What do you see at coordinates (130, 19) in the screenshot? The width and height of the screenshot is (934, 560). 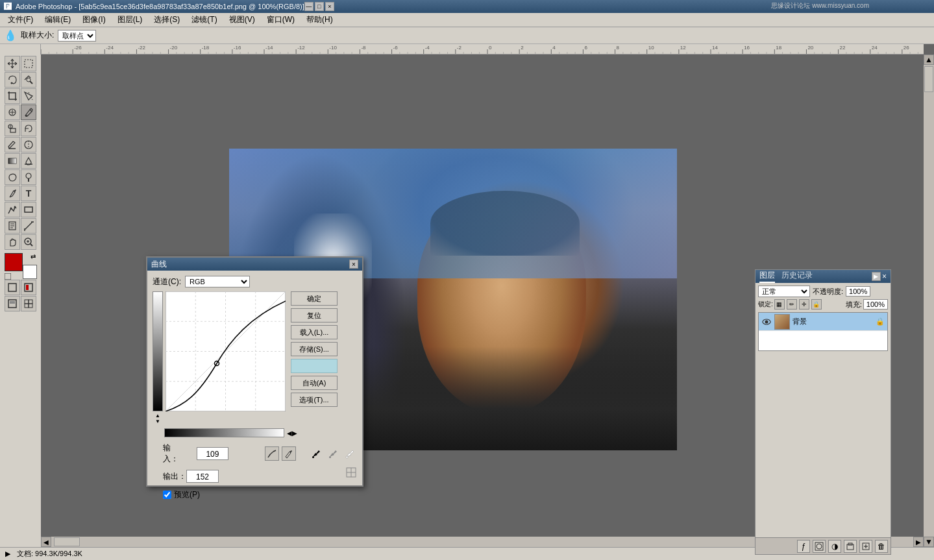 I see `menu-layer: 图层(L)` at bounding box center [130, 19].